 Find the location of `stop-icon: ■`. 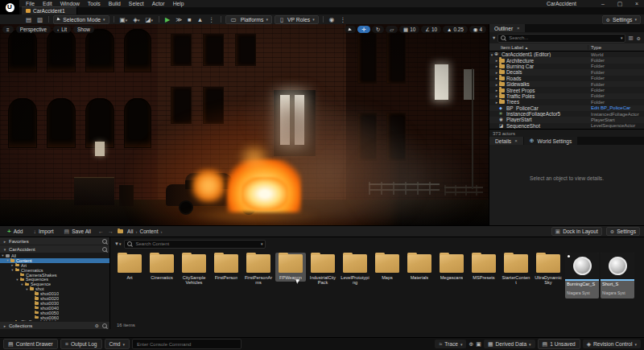

stop-icon: ■ is located at coordinates (190, 19).